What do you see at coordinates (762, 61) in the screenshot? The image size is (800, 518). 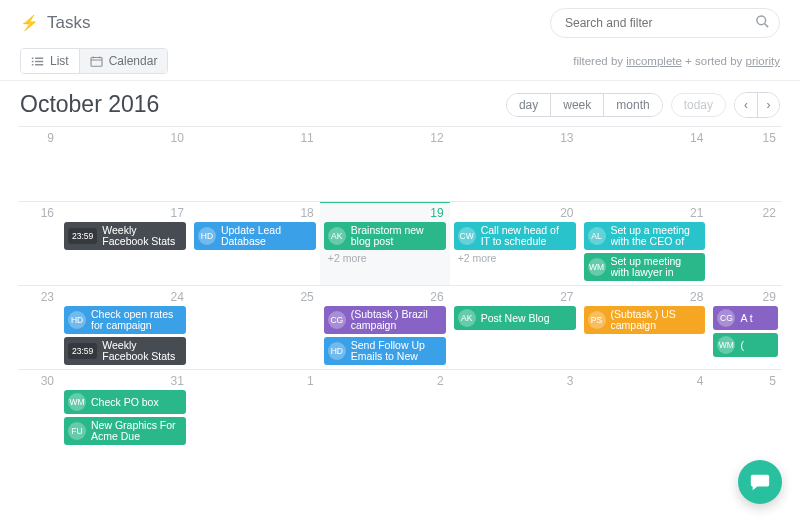 I see `sort-link: priority` at bounding box center [762, 61].